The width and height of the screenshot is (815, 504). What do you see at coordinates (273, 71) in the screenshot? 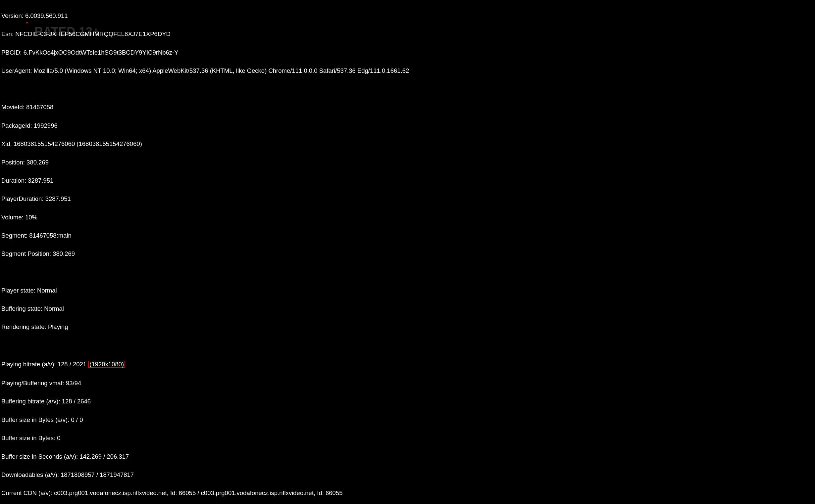
I see `user-agent-line: UserAgent: Mozilla/5.0 (Windows NT 10.0;…` at bounding box center [273, 71].